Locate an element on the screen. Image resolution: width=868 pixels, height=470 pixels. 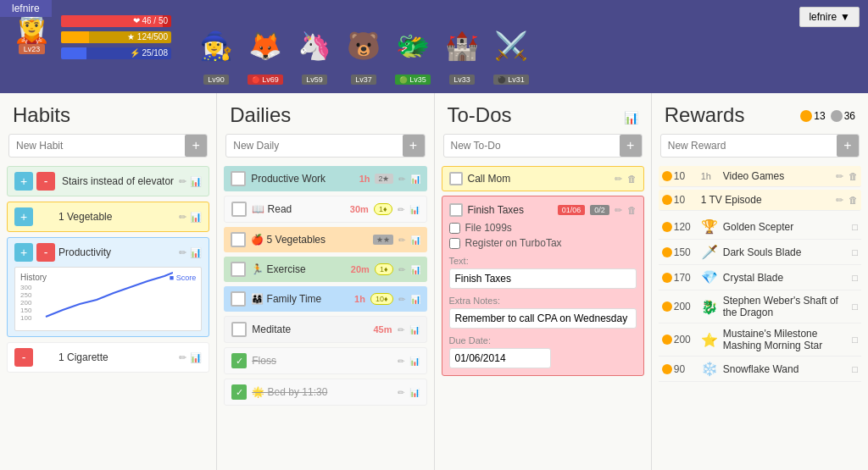
new-todo-input is located at coordinates (532, 146).